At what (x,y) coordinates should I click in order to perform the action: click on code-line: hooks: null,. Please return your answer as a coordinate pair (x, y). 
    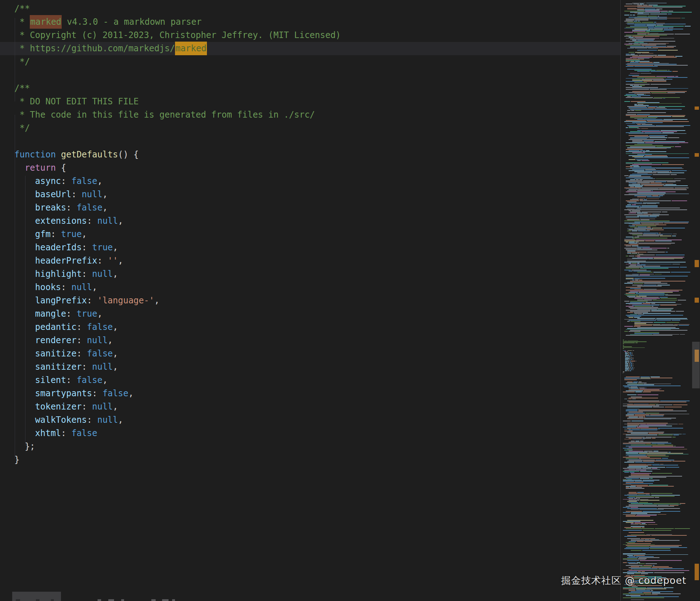
    Looking at the image, I should click on (310, 288).